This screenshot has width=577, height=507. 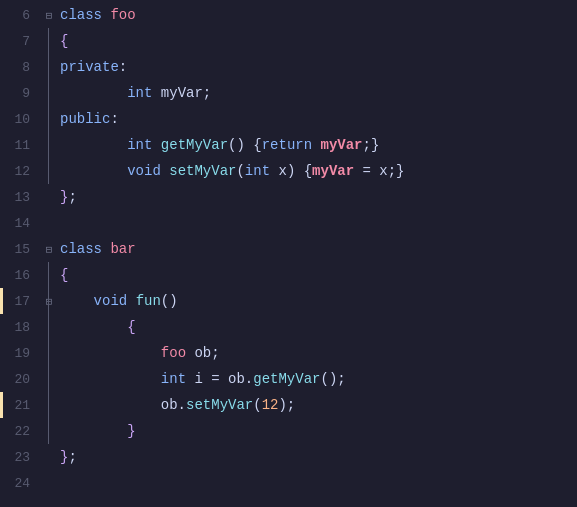 I want to click on code-line: 15⊟class bar, so click(x=288, y=249).